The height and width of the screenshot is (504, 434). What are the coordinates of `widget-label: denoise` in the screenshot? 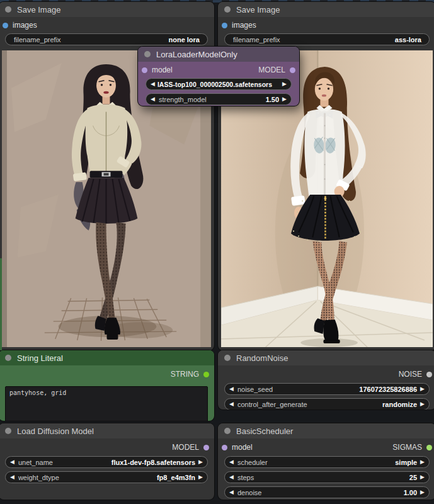 It's located at (249, 493).